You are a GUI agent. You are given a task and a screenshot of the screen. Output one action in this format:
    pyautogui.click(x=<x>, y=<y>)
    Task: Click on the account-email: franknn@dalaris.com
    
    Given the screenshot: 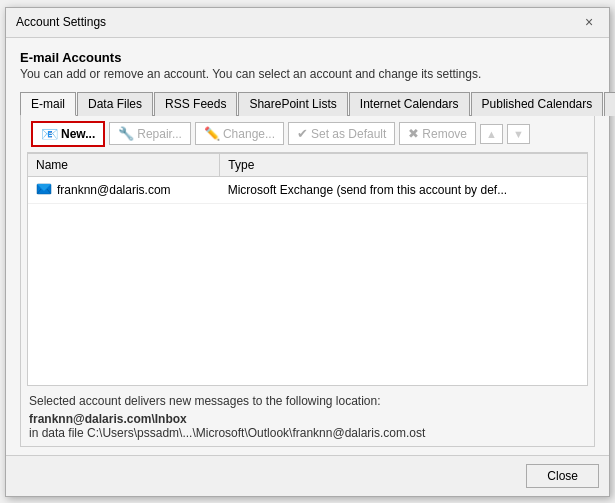 What is the action you would take?
    pyautogui.click(x=114, y=190)
    